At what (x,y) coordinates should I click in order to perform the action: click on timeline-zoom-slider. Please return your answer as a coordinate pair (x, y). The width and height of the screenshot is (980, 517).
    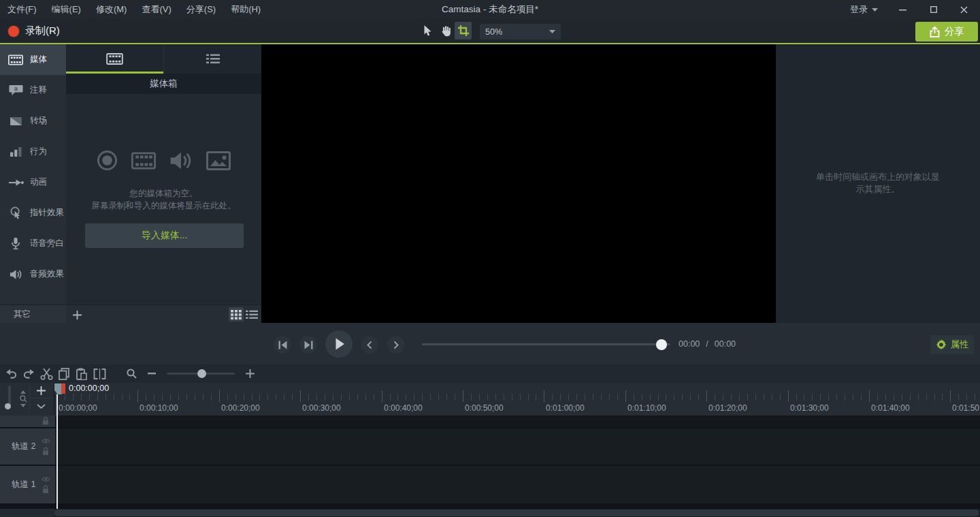
    Looking at the image, I should click on (201, 373).